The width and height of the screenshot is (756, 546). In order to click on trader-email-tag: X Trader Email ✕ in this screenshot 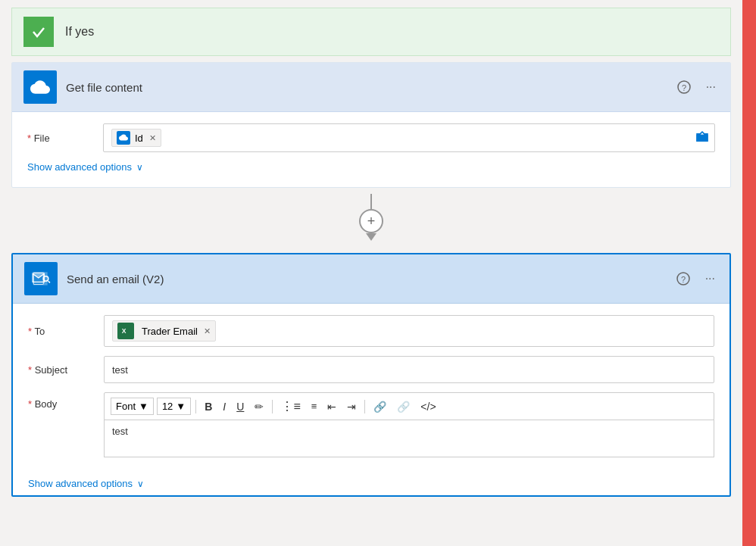, I will do `click(164, 331)`.